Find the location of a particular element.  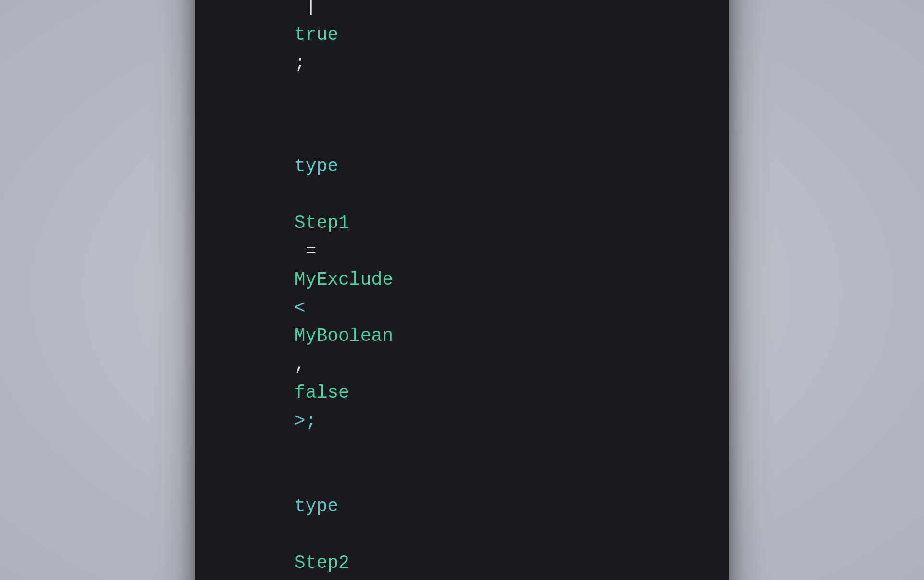

assign-3: = is located at coordinates (311, 251).